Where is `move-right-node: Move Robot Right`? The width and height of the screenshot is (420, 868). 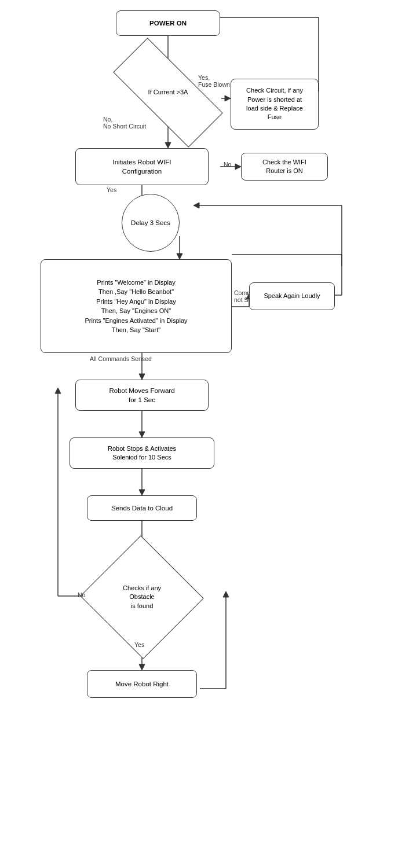
move-right-node: Move Robot Right is located at coordinates (142, 684).